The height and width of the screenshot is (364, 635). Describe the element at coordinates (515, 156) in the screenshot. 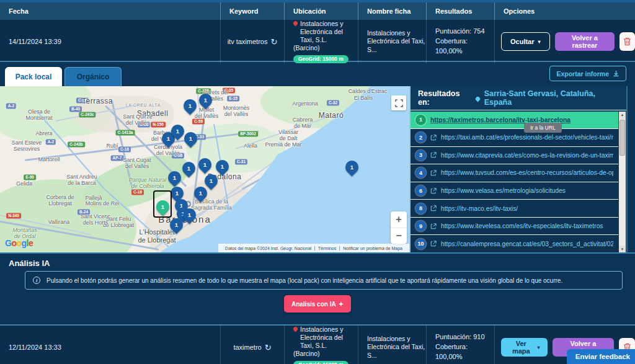

I see `result-item: 3https://www.citaprevia.cat/es/como-es-l…` at that location.